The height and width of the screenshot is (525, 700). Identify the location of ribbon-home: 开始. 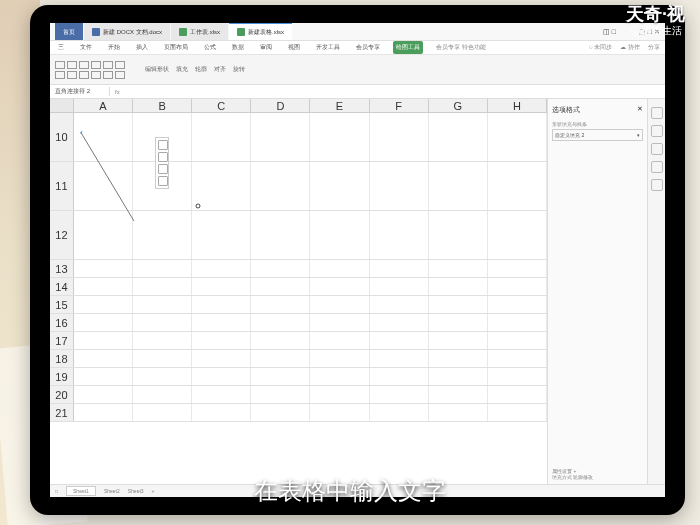
(114, 48).